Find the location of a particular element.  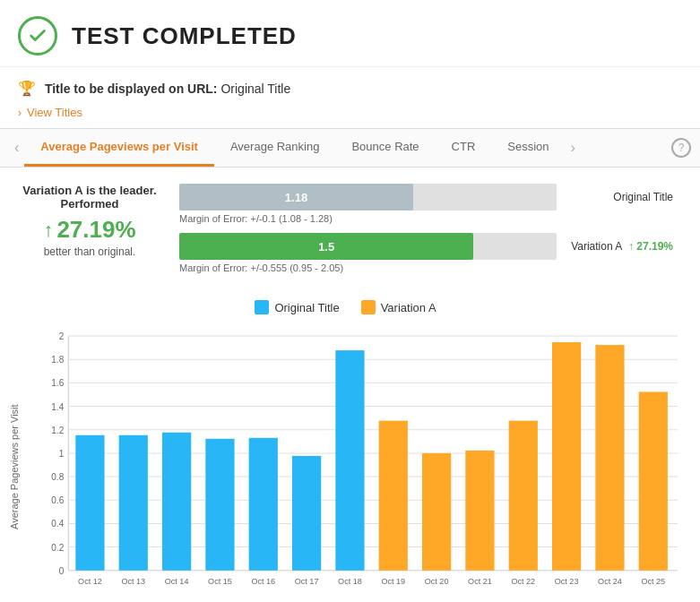

tab-bounce-rate: Bounce Rate is located at coordinates (385, 148).